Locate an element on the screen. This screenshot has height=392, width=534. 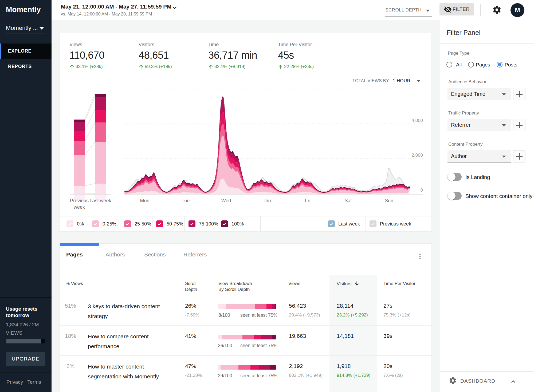
svg-text: Sun is located at coordinates (389, 201).